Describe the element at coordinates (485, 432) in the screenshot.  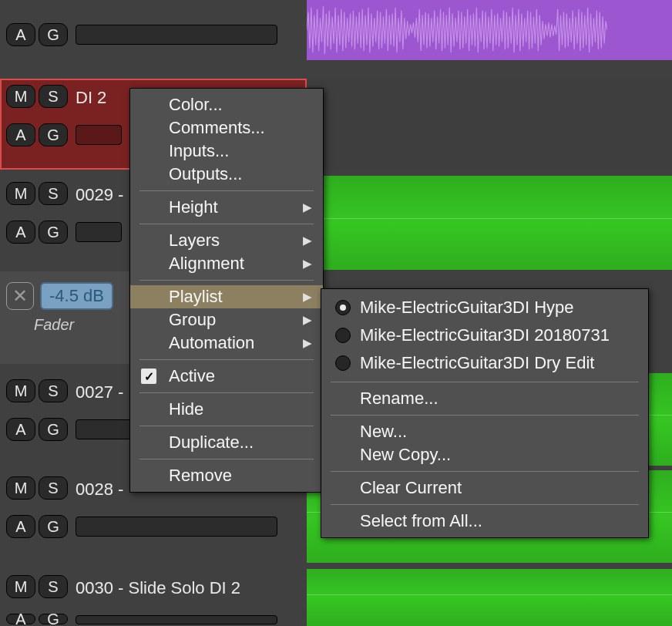
I see `menu-item-new: New...` at that location.